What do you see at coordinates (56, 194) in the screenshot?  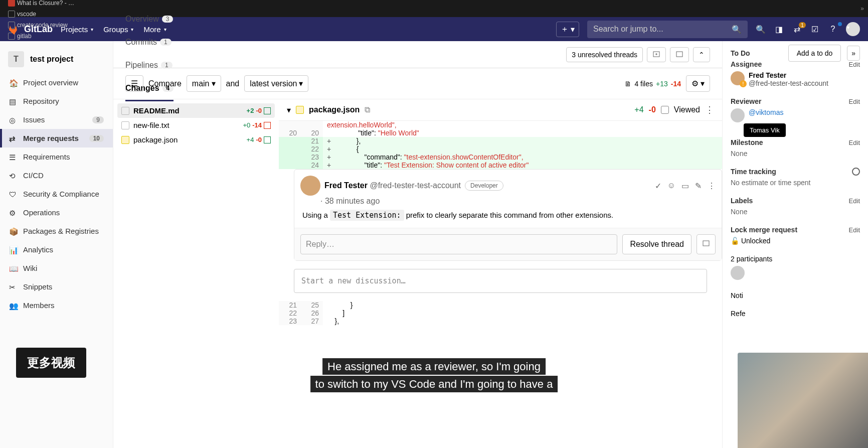 I see `sidebar-item-security-compliance: 🛡 Security & Compliance` at bounding box center [56, 194].